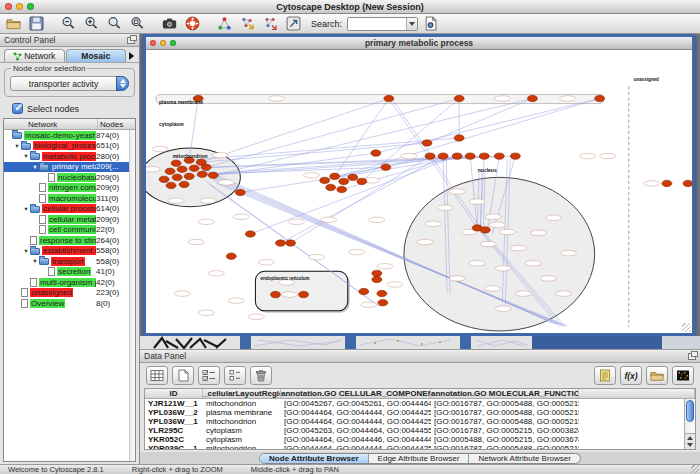  I want to click on new-attribute-button, so click(183, 376).